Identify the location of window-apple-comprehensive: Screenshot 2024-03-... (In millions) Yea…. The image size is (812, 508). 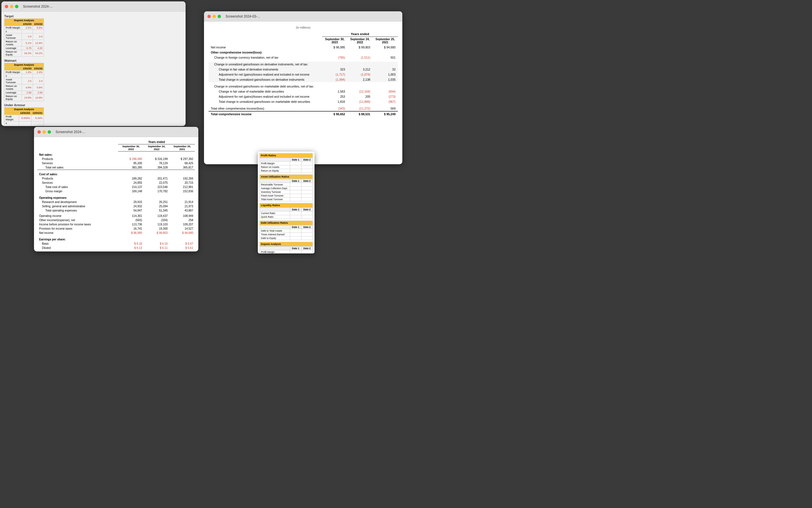
(303, 88).